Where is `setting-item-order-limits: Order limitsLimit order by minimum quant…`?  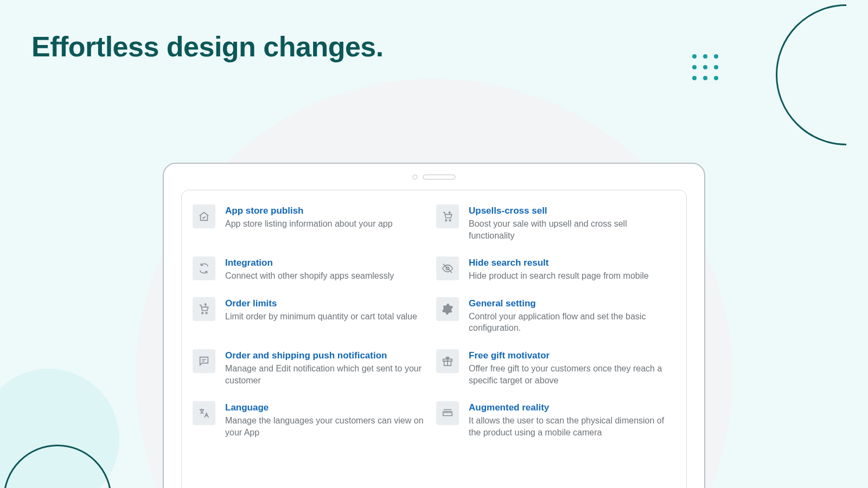
setting-item-order-limits: Order limitsLimit order by minimum quant… is located at coordinates (312, 316).